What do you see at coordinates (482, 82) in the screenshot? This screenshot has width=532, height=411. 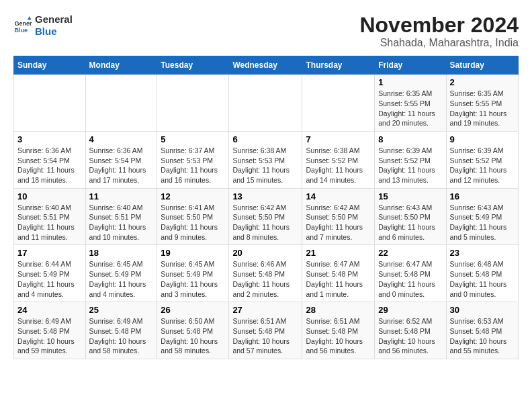 I see `day-number: 2` at bounding box center [482, 82].